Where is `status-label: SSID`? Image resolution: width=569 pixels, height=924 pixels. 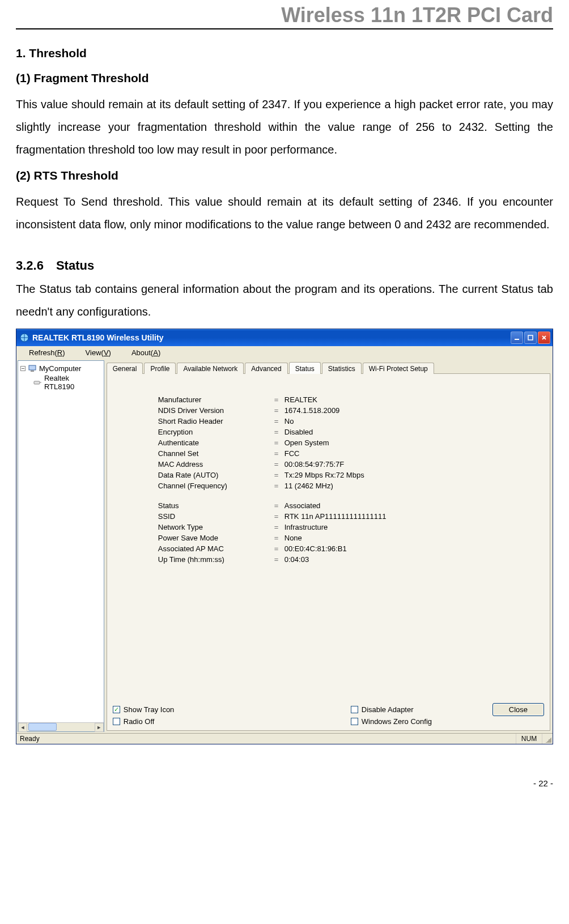 status-label: SSID is located at coordinates (216, 517).